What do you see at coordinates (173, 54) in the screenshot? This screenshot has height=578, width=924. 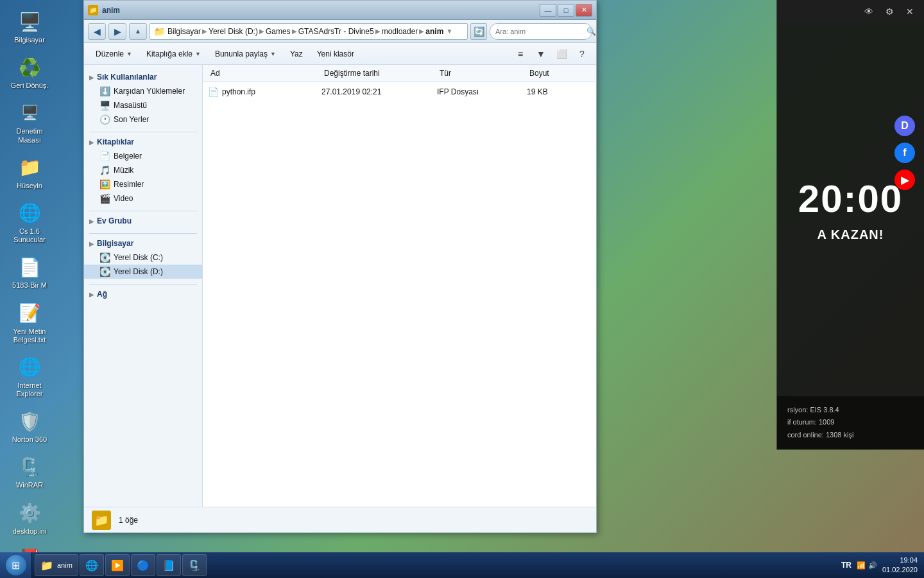 I see `kitapliga-ekle-button: Kitaplığa ekle ▼` at bounding box center [173, 54].